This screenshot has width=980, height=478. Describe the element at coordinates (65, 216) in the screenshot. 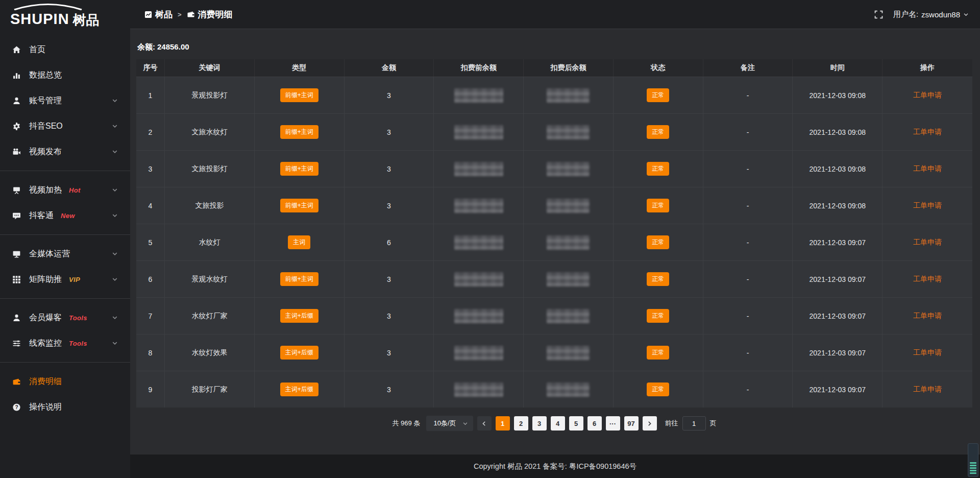

I see `sidebar-item-douketong: 抖客通New` at that location.